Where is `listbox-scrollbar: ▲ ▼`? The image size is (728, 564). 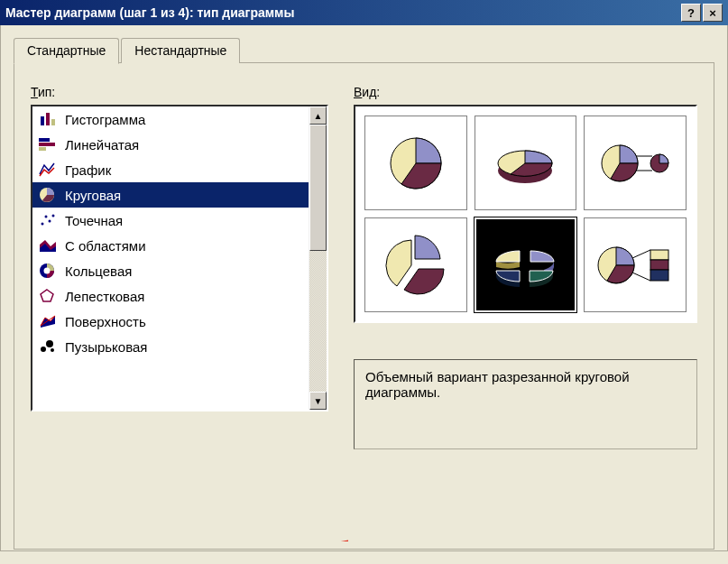 listbox-scrollbar: ▲ ▼ is located at coordinates (318, 258).